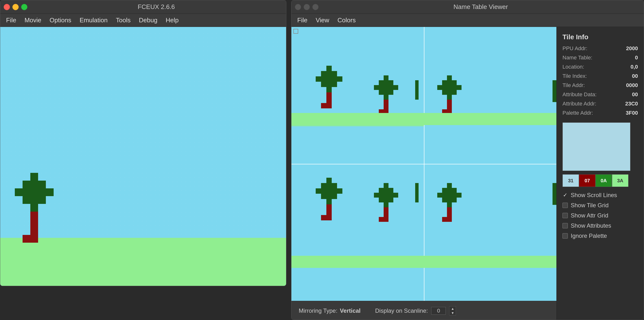 This screenshot has height=320, width=644. I want to click on mirroring-status: Mirroring Type: Vertical, so click(330, 311).